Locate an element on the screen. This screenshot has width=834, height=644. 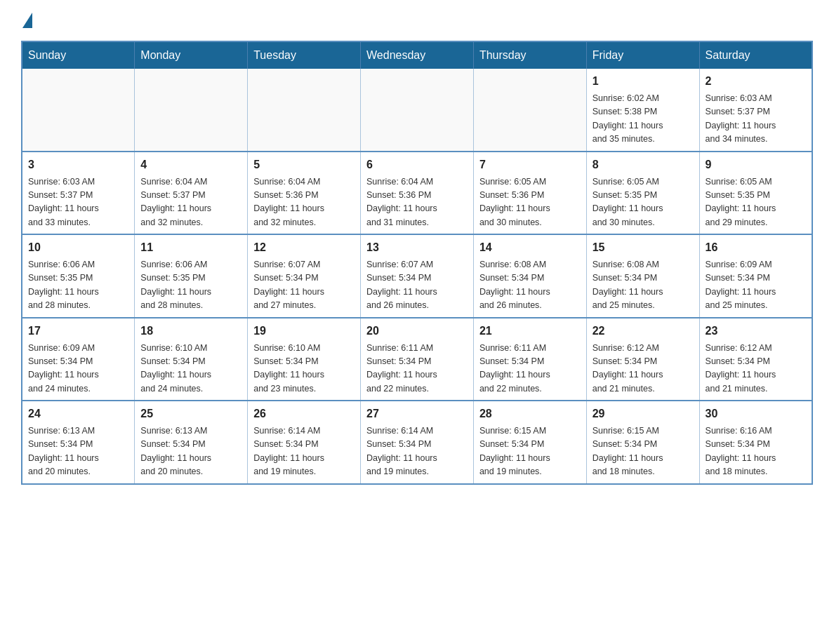
calendar-cell: 9Sunrise: 6:05 AM Sunset: 5:35 PM Daylig… is located at coordinates (755, 194).